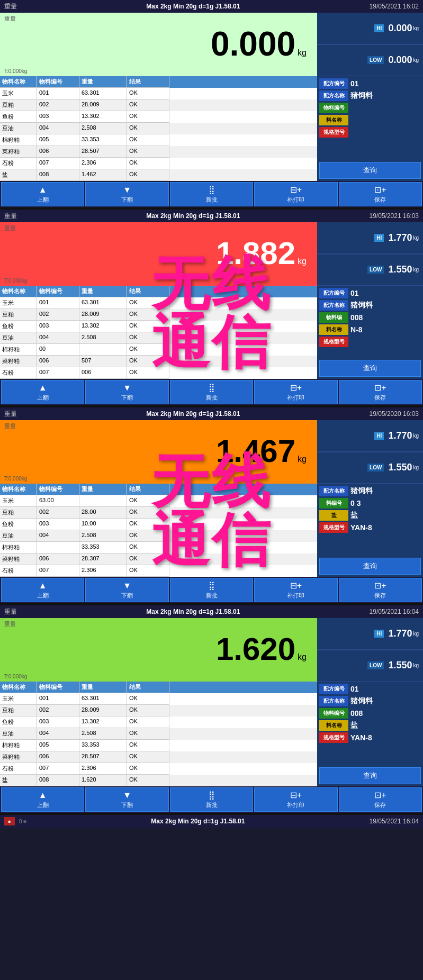 The width and height of the screenshot is (423, 980). I want to click on query-row: 查询, so click(370, 367).